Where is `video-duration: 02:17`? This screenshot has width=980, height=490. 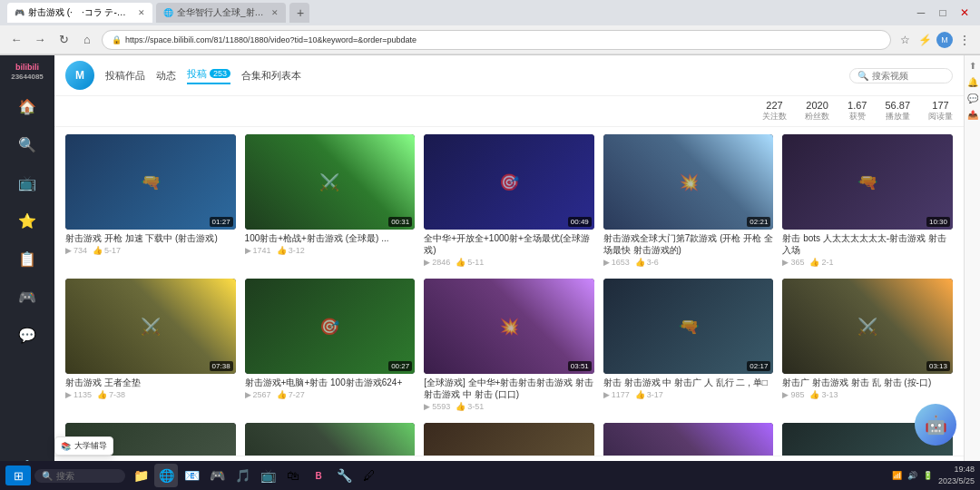
video-duration: 02:17 is located at coordinates (759, 367).